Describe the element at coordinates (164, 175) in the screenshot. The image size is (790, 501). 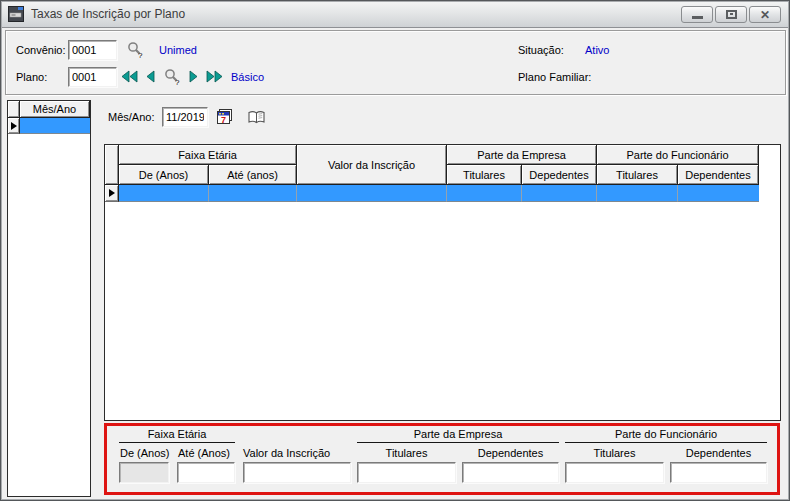
I see `grid-col-de-anos: De (Anos)` at that location.